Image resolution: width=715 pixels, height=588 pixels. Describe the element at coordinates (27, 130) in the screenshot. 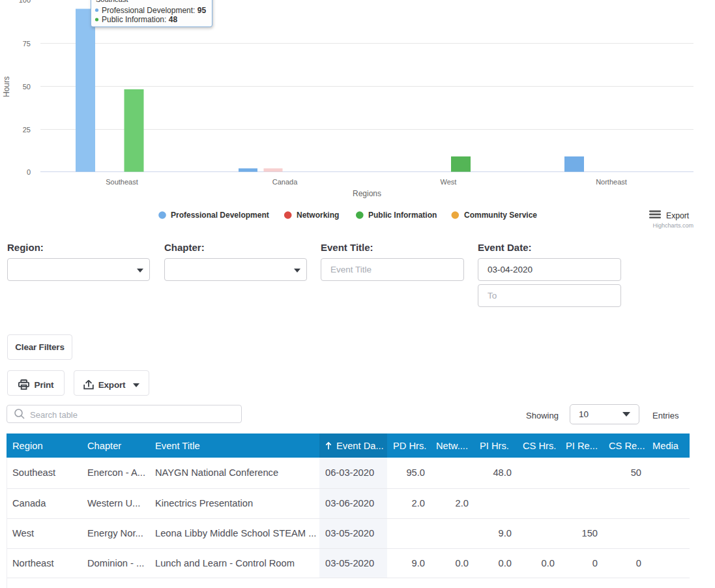

I see `svg-text: 25` at that location.